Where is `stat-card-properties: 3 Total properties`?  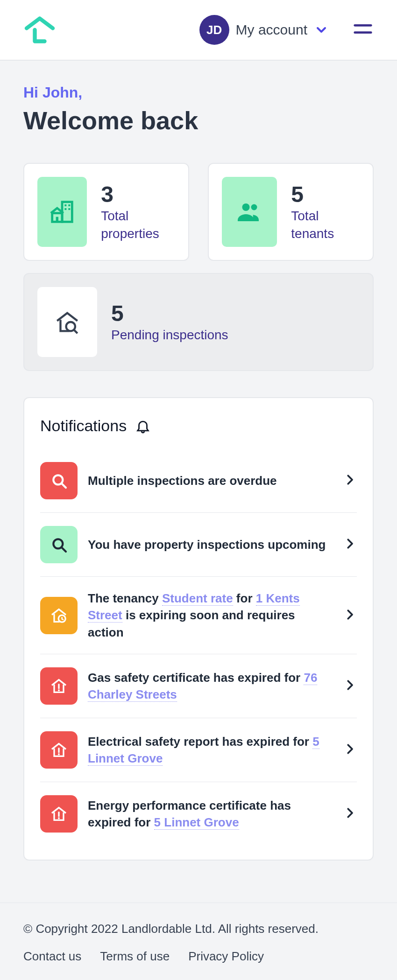
stat-card-properties: 3 Total properties is located at coordinates (106, 212).